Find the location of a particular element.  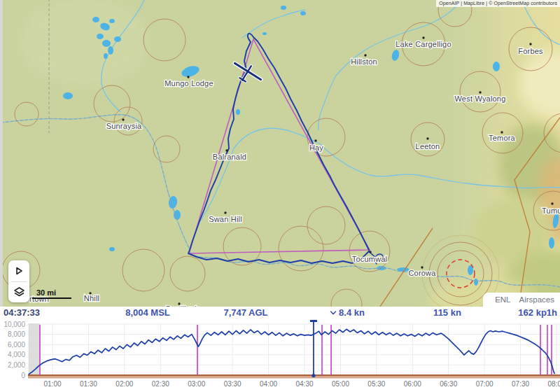

x-axis-tick-label: 01:00 is located at coordinates (52, 384).